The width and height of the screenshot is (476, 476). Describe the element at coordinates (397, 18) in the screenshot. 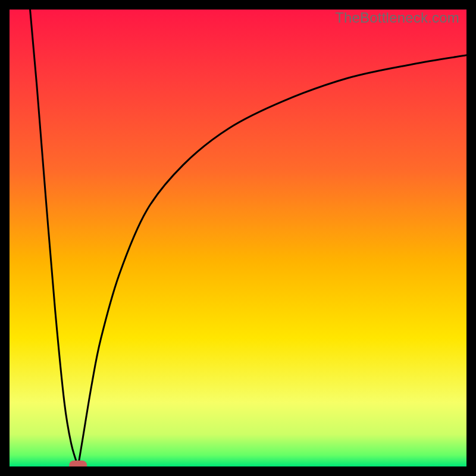

I see `watermark-text: TheBottleneck.com` at that location.